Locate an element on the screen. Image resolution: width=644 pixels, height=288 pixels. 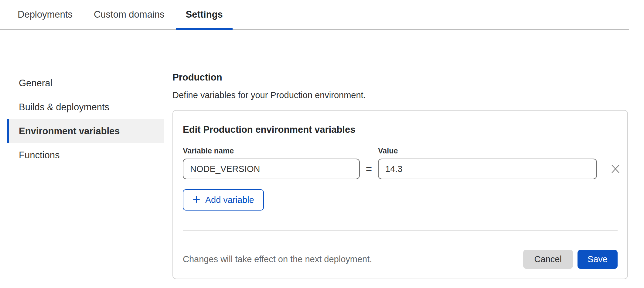
variable-name-label: Variable name is located at coordinates (271, 151).